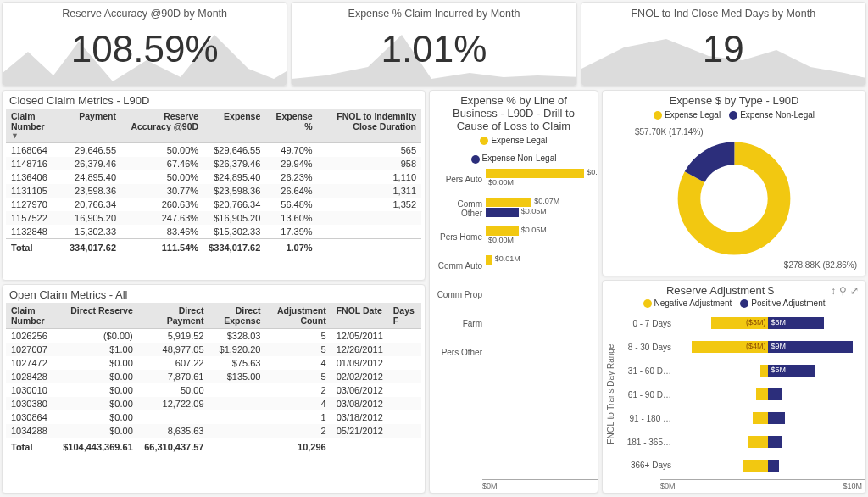 This screenshot has height=497, width=868. I want to click on bar-row: 181 - 365…, so click(739, 442).